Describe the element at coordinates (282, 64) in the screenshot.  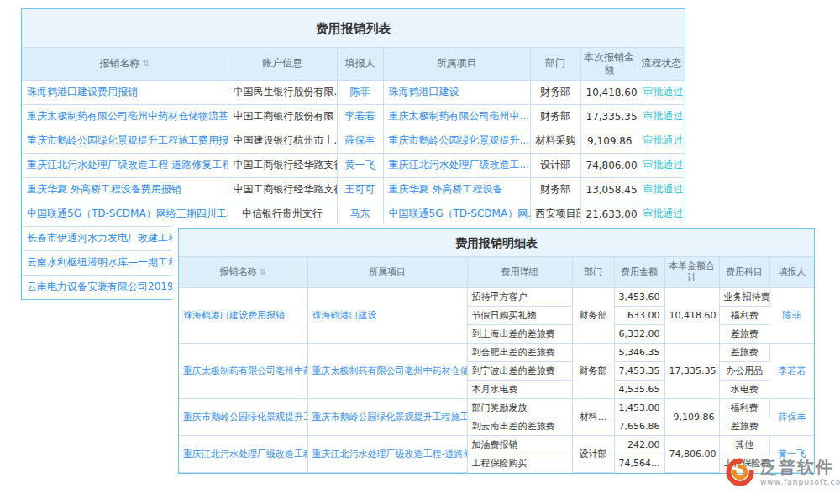
I see `list-column-header: 账户信息` at that location.